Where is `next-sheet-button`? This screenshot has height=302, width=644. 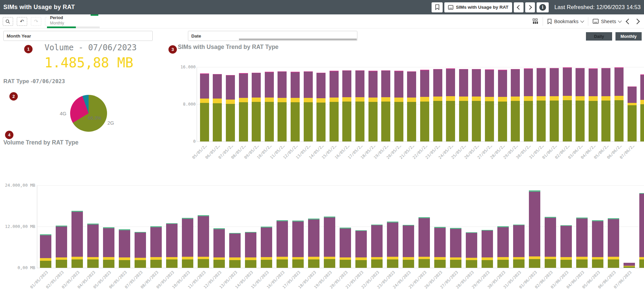
next-sheet-button is located at coordinates (530, 7).